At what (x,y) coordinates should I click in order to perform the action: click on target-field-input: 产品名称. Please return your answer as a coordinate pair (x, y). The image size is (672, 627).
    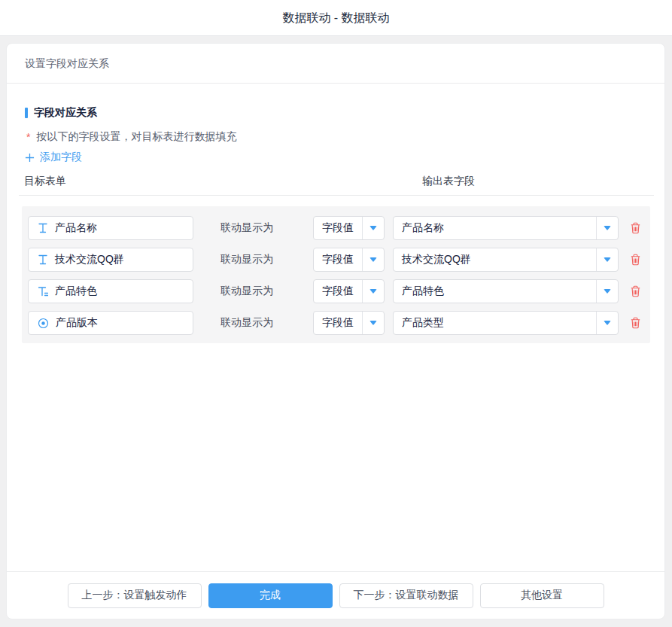
    Looking at the image, I should click on (111, 228).